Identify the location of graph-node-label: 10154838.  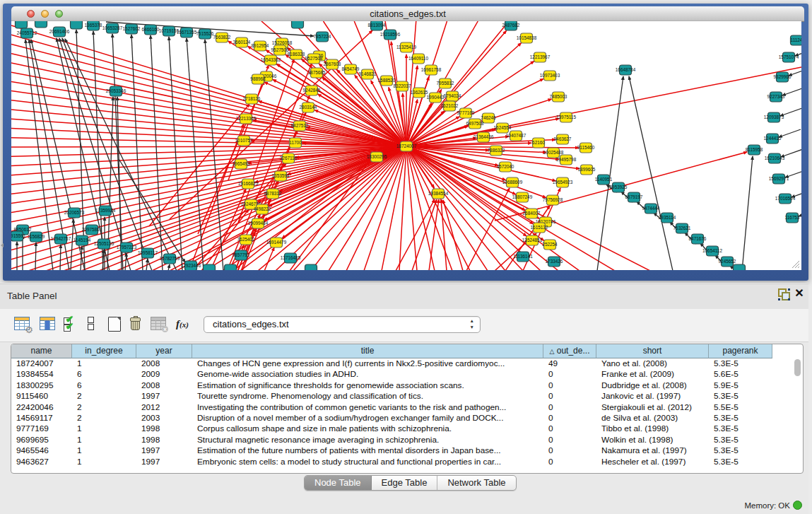
(527, 38).